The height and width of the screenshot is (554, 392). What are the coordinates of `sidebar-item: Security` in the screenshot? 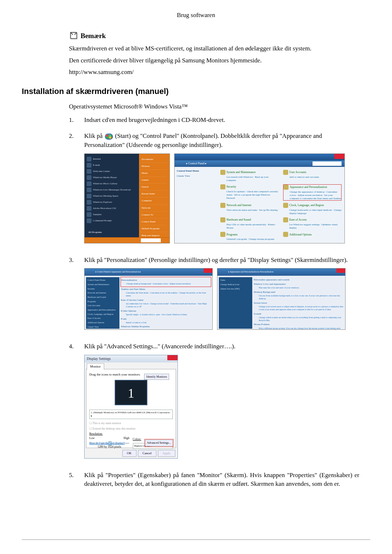 It's located at (103, 289).